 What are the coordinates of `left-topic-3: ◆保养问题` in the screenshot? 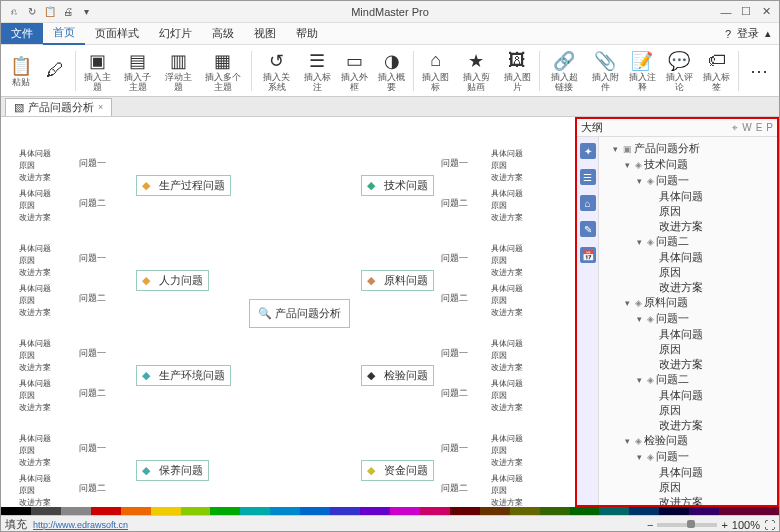 It's located at (172, 470).